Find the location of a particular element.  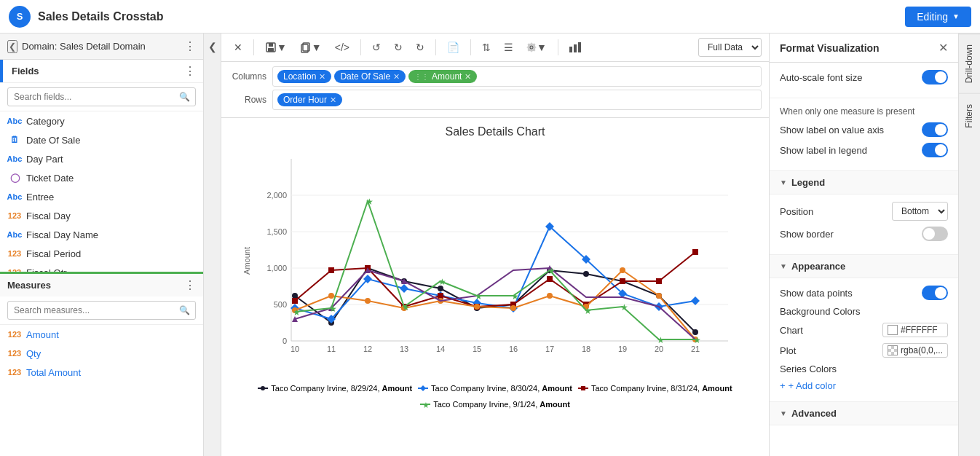

app-logo: S is located at coordinates (20, 17).